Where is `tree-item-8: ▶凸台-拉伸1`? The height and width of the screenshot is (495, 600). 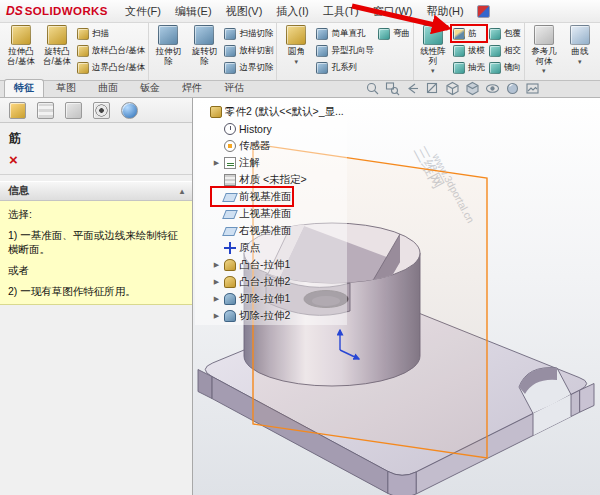
tree-item-8: ▶凸台-拉伸1 is located at coordinates (251, 264).